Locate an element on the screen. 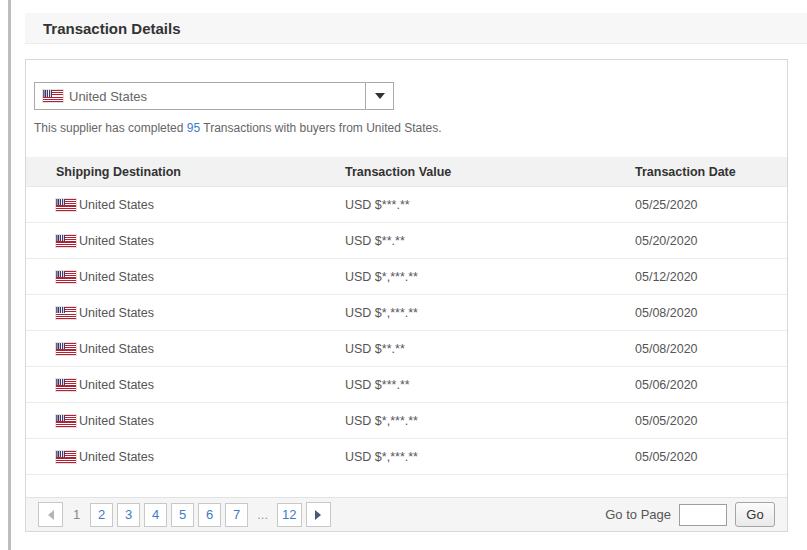  goto-page-input is located at coordinates (703, 515).